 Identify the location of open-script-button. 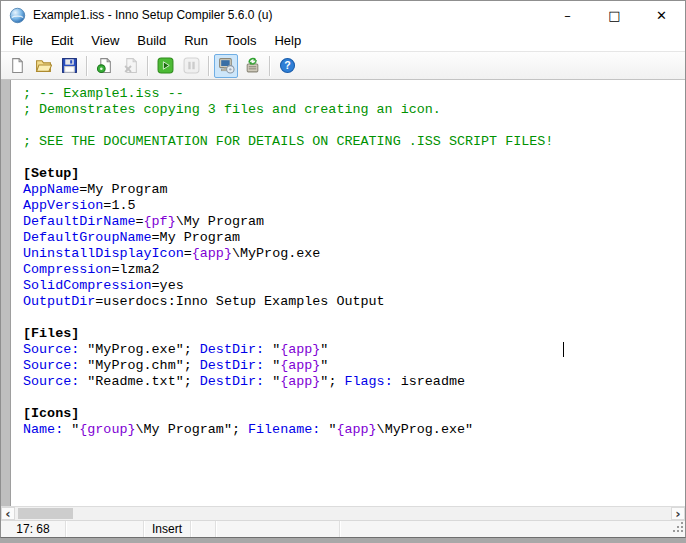
(43, 66).